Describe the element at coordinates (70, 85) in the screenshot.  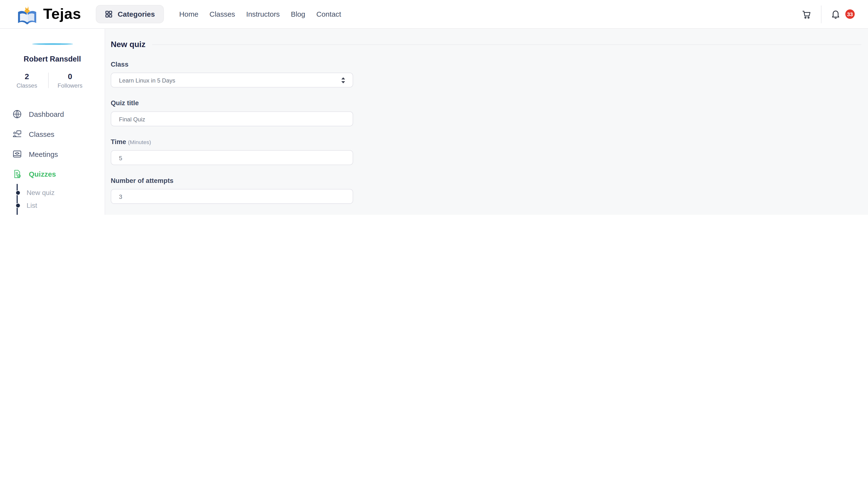
I see `stat-followers-label: Followers` at that location.